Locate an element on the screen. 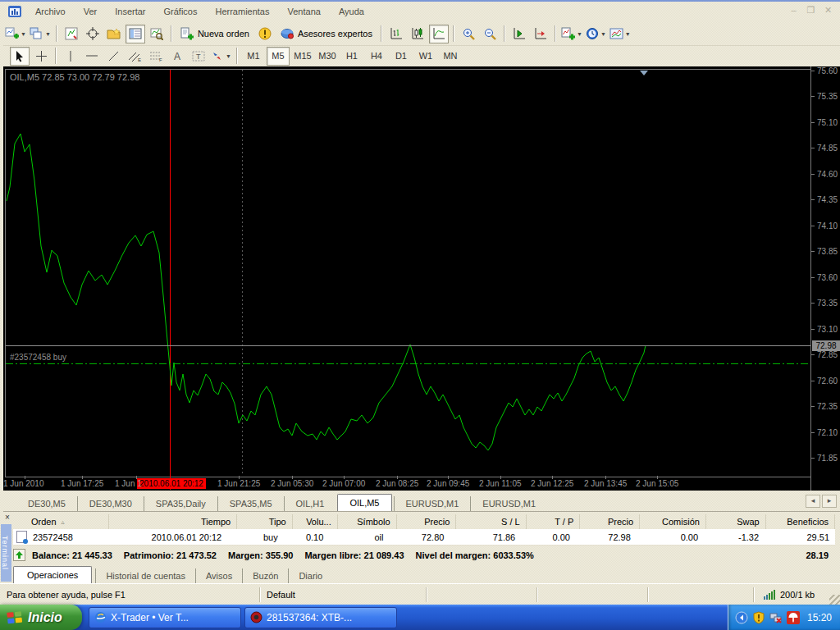 This screenshot has width=840, height=630. crosshair-button is located at coordinates (41, 56).